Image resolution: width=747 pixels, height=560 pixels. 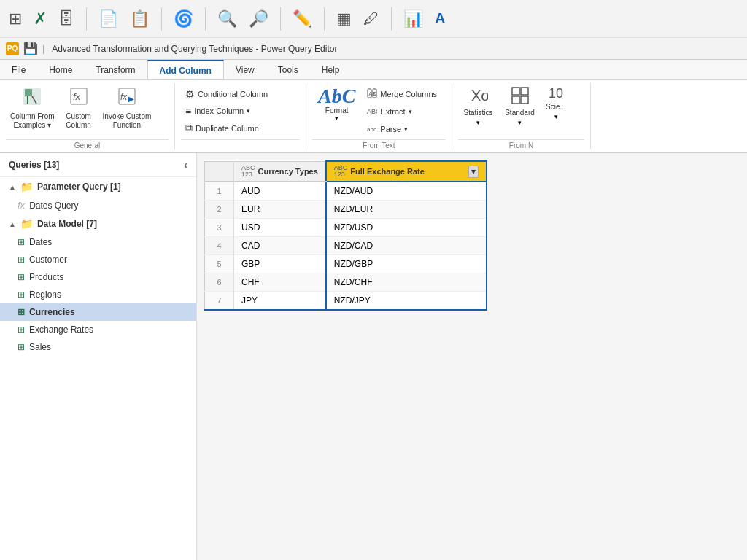 I want to click on col-examples-label: Column FromExamples ▾, so click(x=32, y=121).